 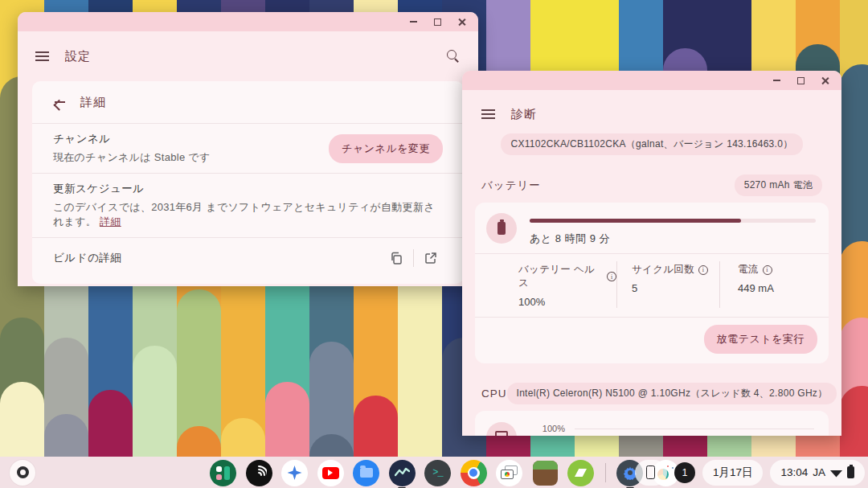 I want to click on battery-stats-row: バッテリー ヘルス 100% サイクル回数 5 電流 449 mA, so click(x=652, y=285).